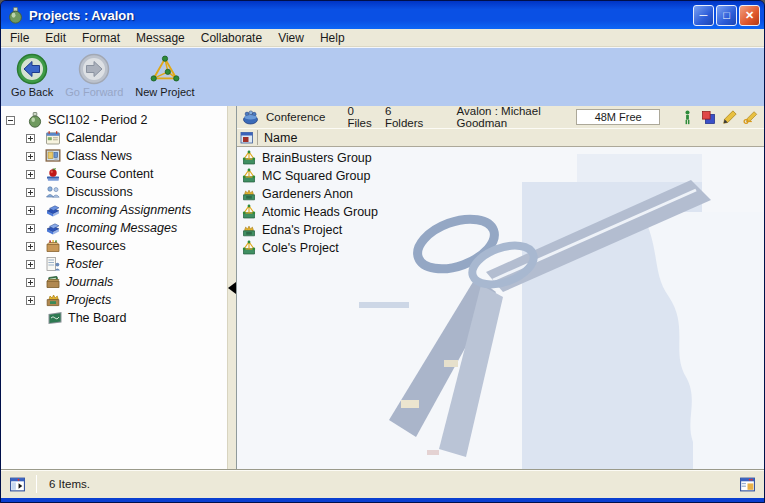 The width and height of the screenshot is (765, 503). What do you see at coordinates (32, 69) in the screenshot?
I see `go-back-icon` at bounding box center [32, 69].